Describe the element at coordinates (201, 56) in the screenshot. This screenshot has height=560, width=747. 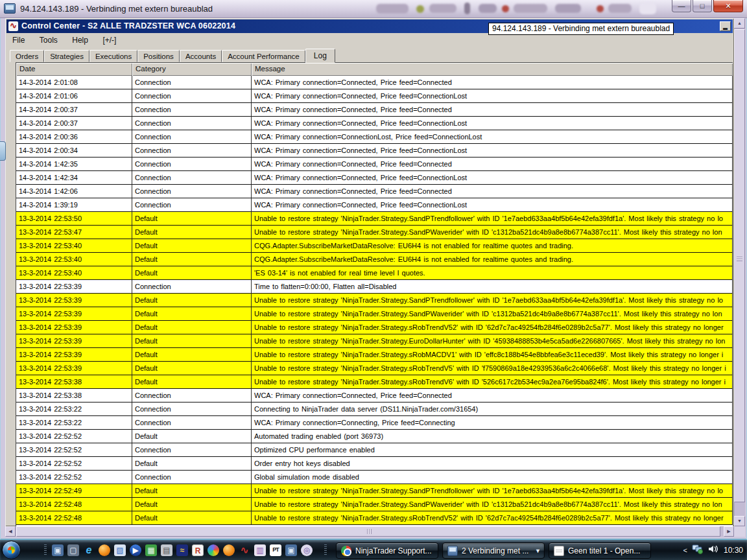
I see `tab-accounts: Accounts` at that location.